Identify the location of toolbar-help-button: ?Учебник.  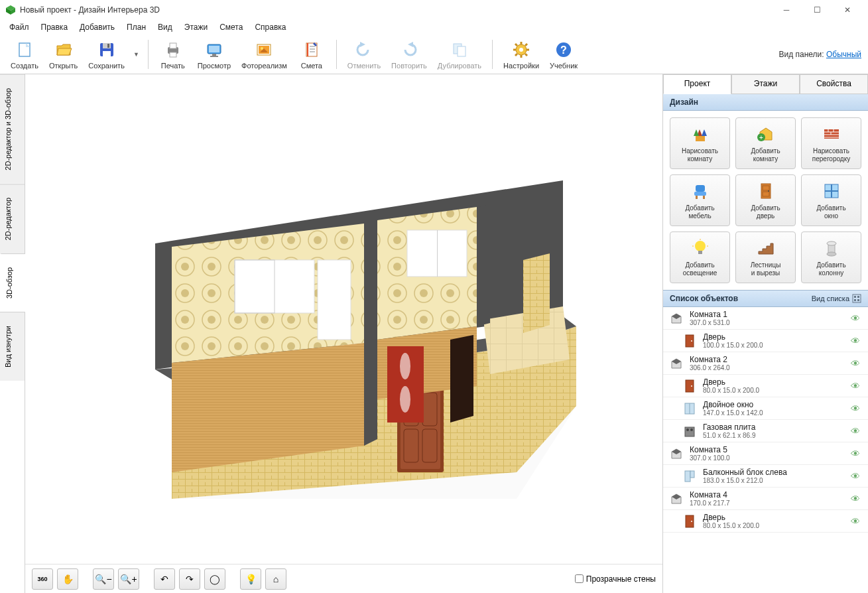
(564, 54).